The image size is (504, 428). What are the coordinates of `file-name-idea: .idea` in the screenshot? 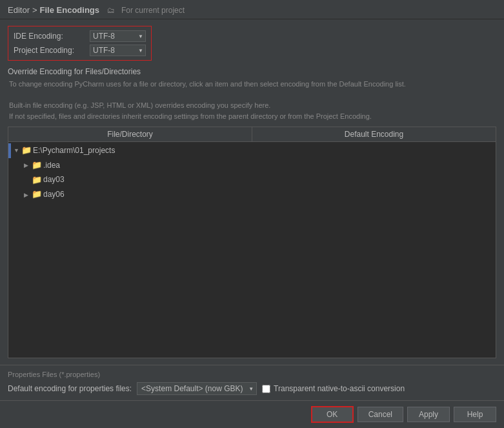 It's located at (52, 165).